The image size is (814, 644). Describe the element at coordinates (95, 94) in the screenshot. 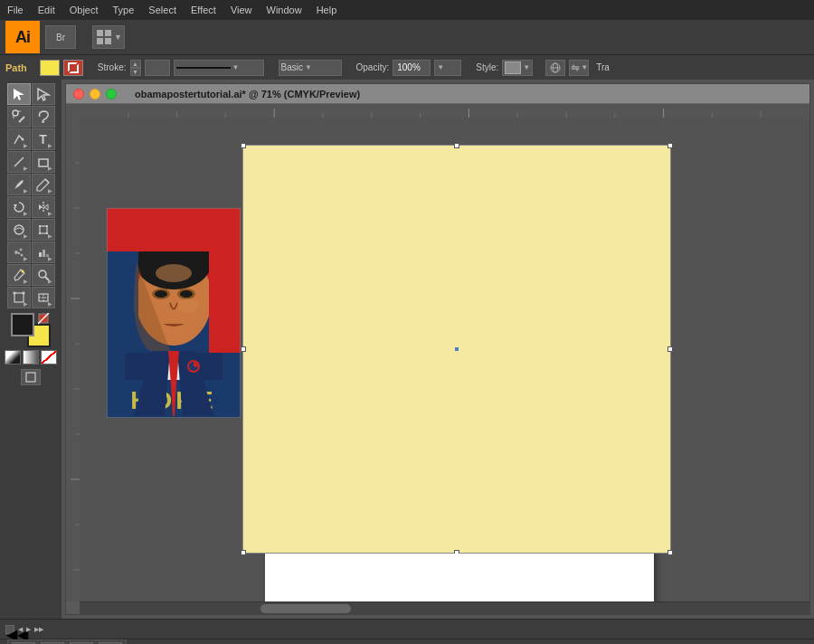

I see `window-minimize-btn` at that location.